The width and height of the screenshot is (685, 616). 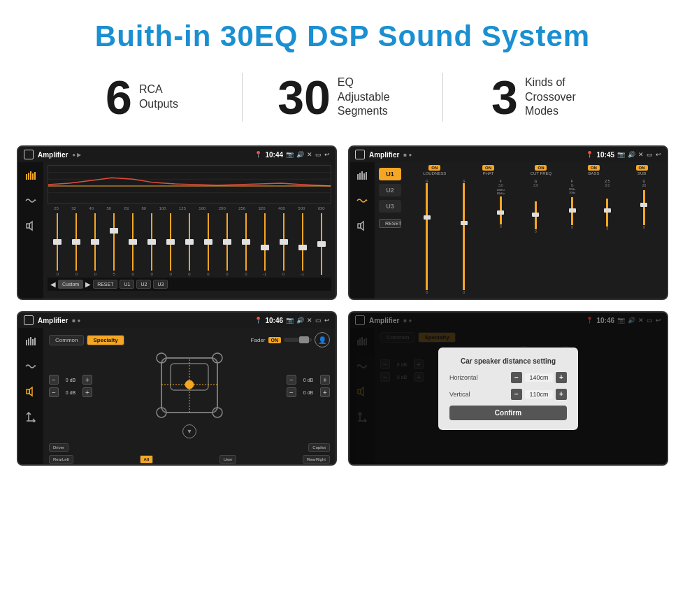 What do you see at coordinates (87, 380) in the screenshot?
I see `left-top-plus: +` at bounding box center [87, 380].